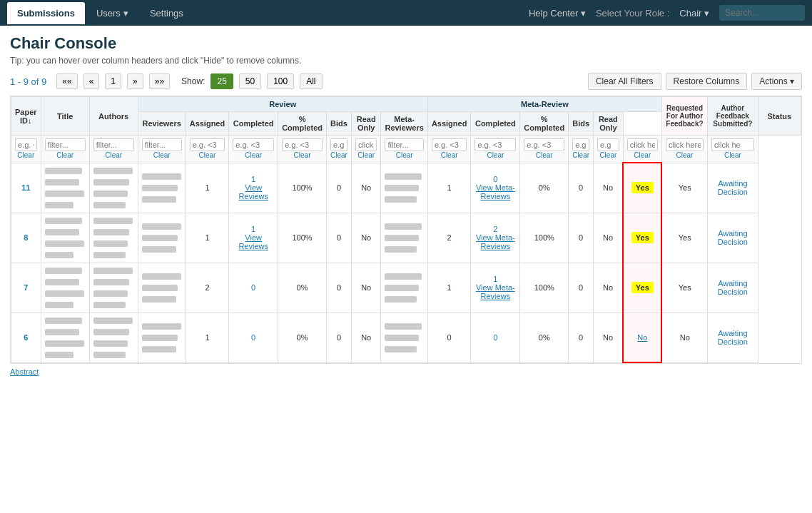 The width and height of the screenshot is (812, 513). I want to click on filter-paper-id, so click(26, 145).